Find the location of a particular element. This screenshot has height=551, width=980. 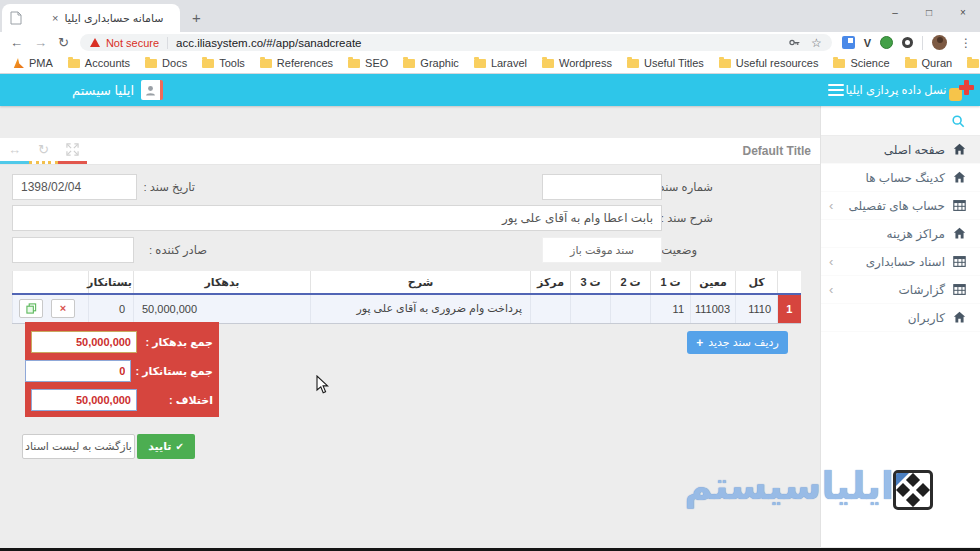

sidebar-item-users: کاربران is located at coordinates (900, 318).